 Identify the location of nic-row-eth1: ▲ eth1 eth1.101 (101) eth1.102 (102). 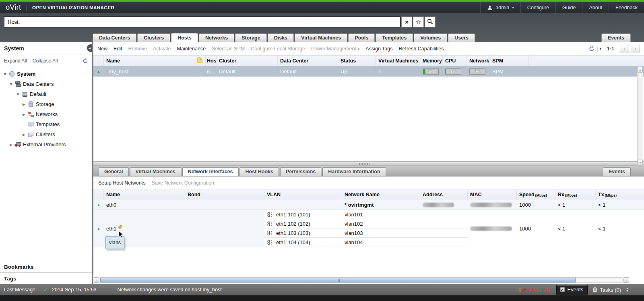
(369, 228).